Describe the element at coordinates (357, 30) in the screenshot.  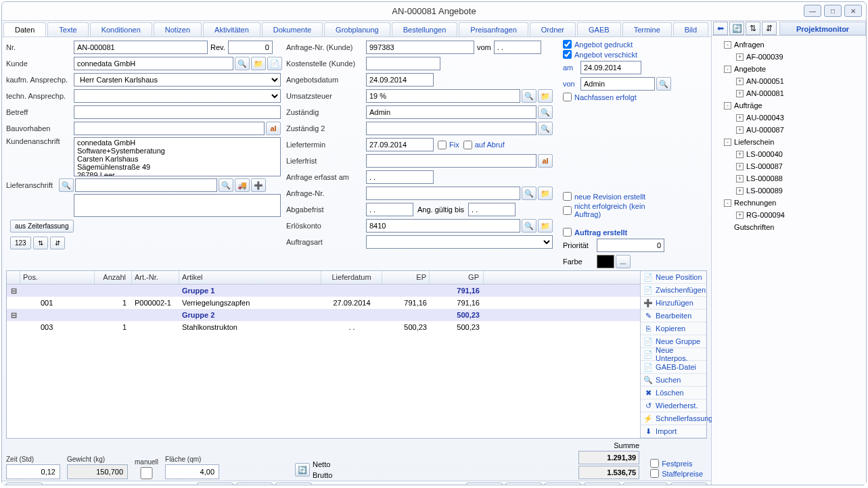
I see `tab-grobplanung: Grobplanung` at that location.